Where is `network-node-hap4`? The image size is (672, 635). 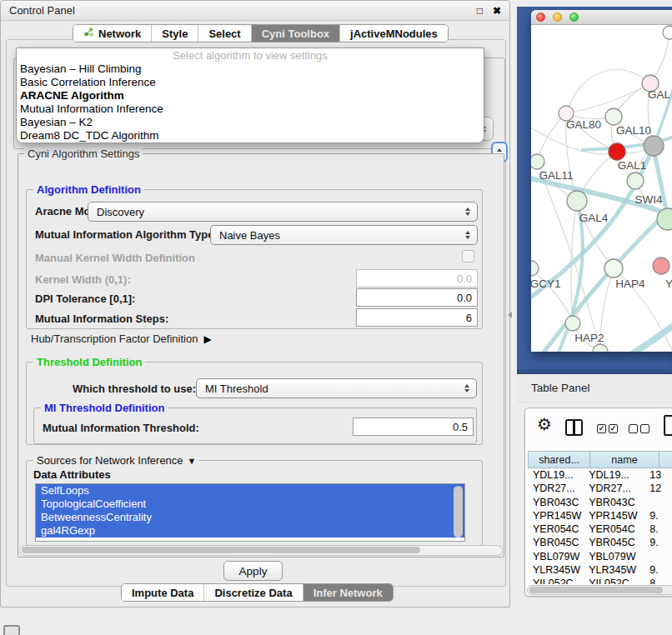
network-node-hap4 is located at coordinates (614, 268).